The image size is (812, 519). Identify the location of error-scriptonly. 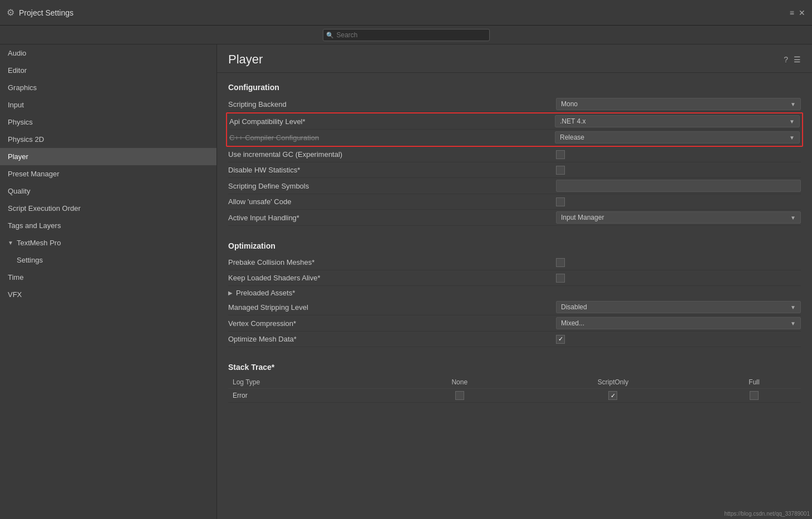
(613, 396).